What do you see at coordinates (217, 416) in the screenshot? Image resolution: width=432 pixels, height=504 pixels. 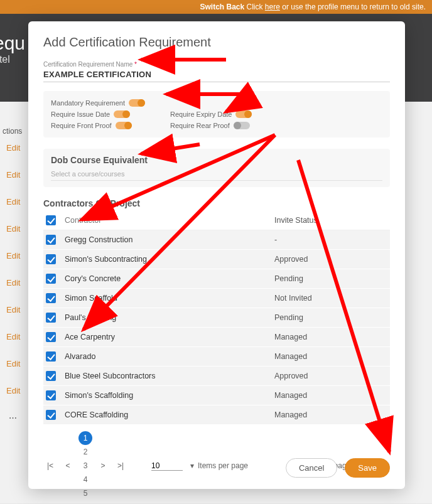 I see `table-row: CORE ScaffoldingManaged` at bounding box center [217, 416].